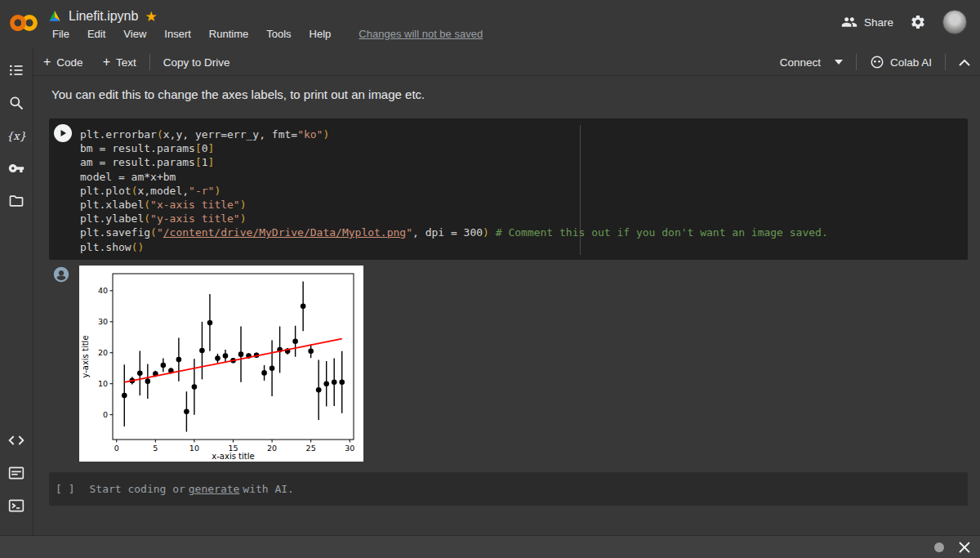  What do you see at coordinates (506, 62) in the screenshot?
I see `notebook-toolbar: + Code + Text Copy to Drive Connect Cola…` at bounding box center [506, 62].